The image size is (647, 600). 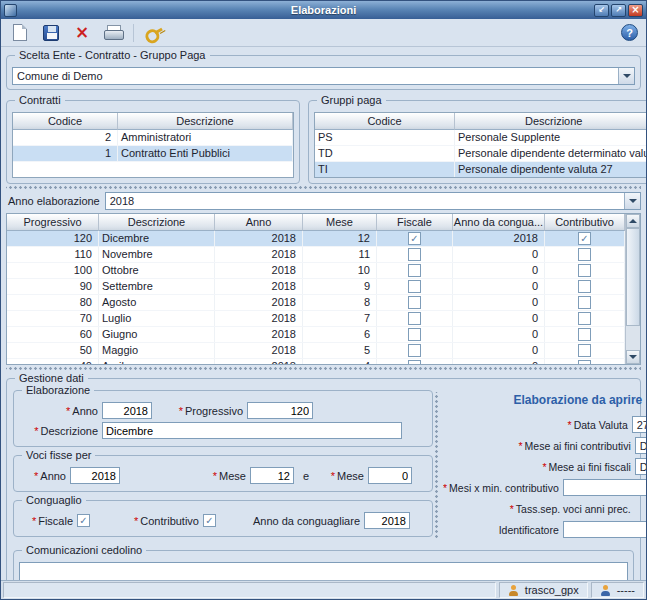 What do you see at coordinates (157, 238) in the screenshot?
I see `cell-descrizione: Dicembre` at bounding box center [157, 238].